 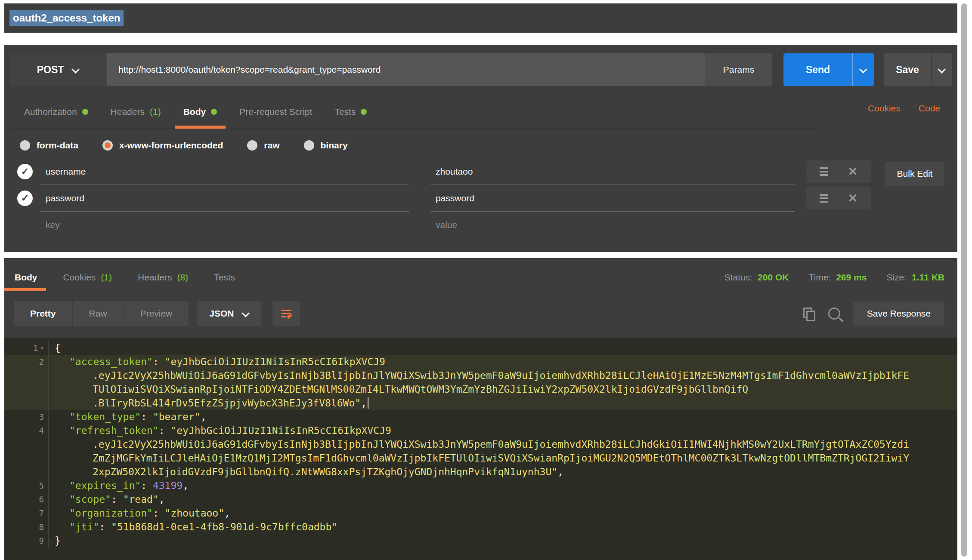 I want to click on code-text: .eyJ1c2VyX25hbWUiOiJ6aG91dGFvbyIsInNjb3B…, so click(x=479, y=375).